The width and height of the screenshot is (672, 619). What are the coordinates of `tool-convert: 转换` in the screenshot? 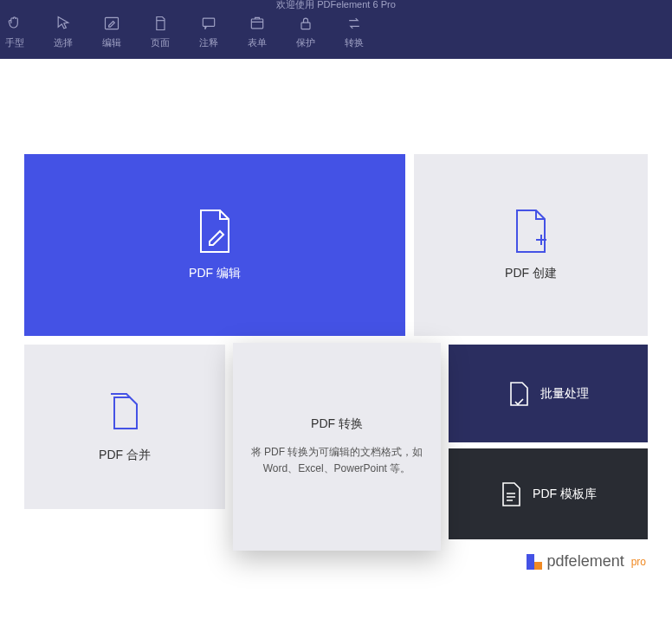 It's located at (354, 31).